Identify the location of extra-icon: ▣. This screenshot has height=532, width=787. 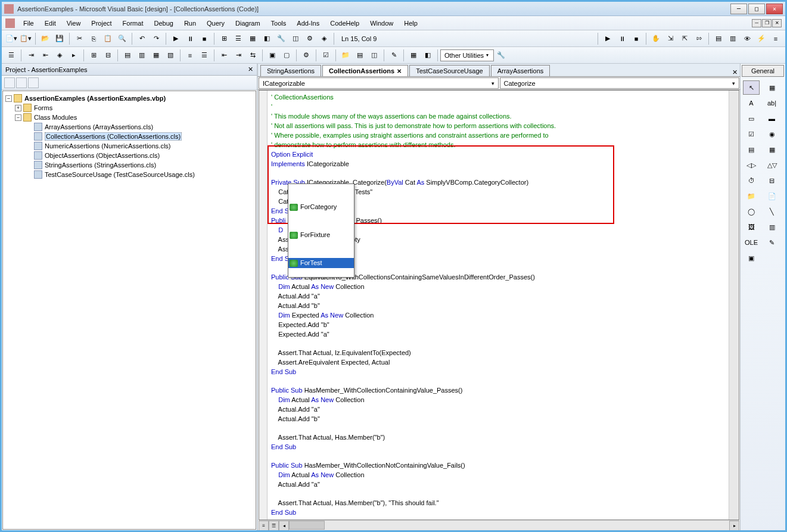
(751, 258).